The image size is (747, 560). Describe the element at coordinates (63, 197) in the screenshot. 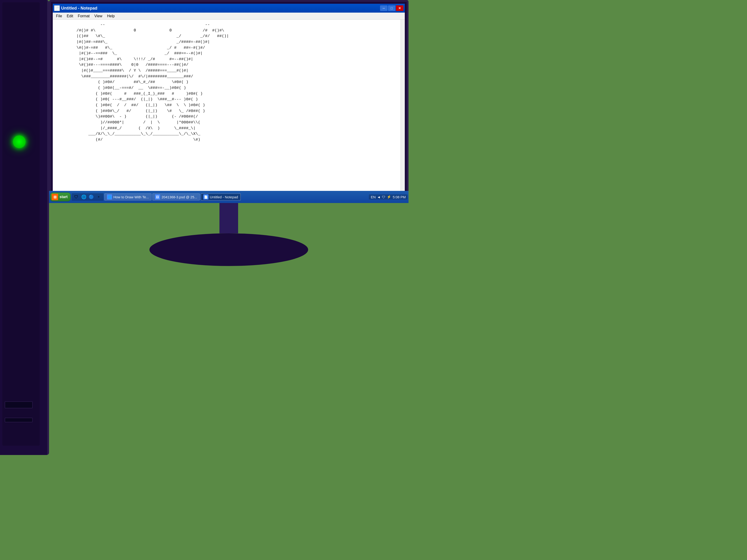

I see `start-label: start` at that location.